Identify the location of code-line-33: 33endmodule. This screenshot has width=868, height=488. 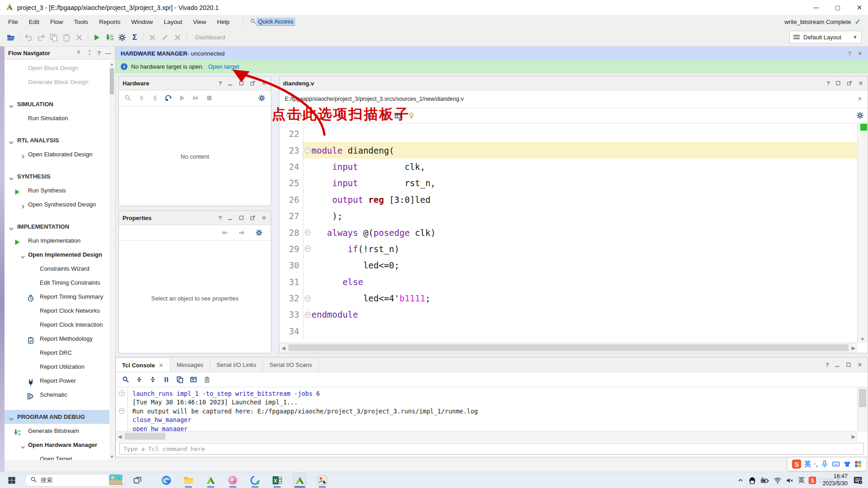
(569, 314).